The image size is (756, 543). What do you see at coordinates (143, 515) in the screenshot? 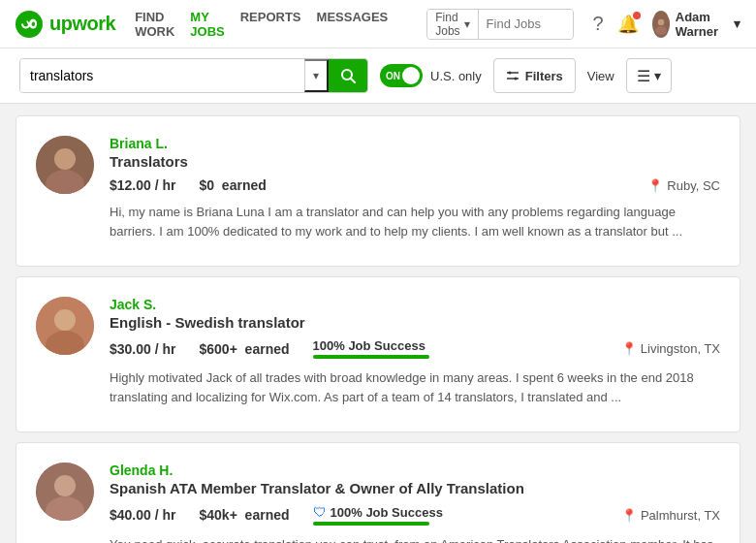
I see `hourly-rate: $40.00 / hr` at bounding box center [143, 515].